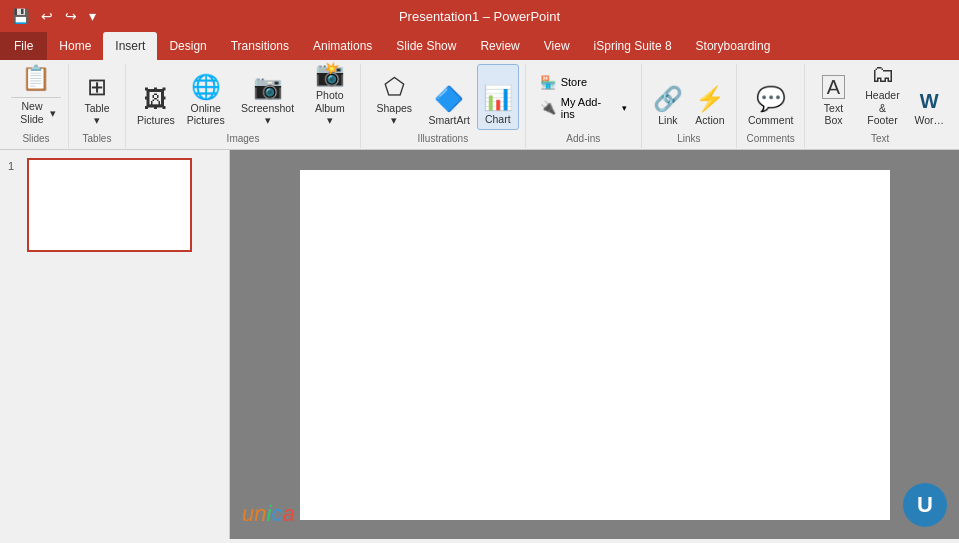 The image size is (959, 543). What do you see at coordinates (584, 108) in the screenshot?
I see `my-addins-button: 🔌 My Add-ins ▾` at bounding box center [584, 108].